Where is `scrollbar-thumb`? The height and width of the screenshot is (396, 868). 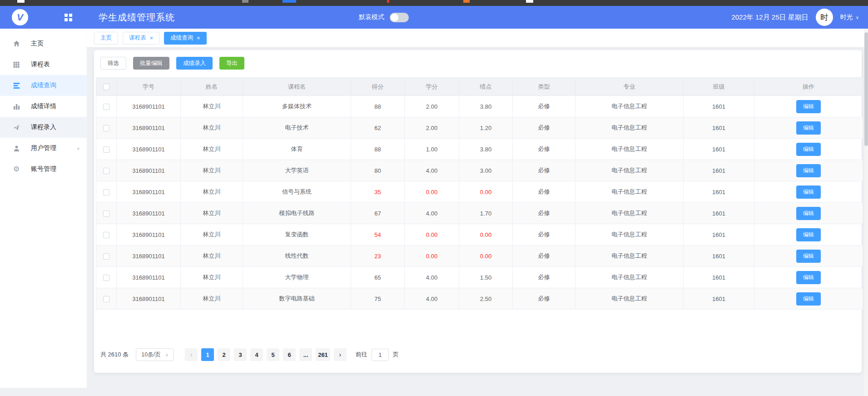 scrollbar-thumb is located at coordinates (866, 89).